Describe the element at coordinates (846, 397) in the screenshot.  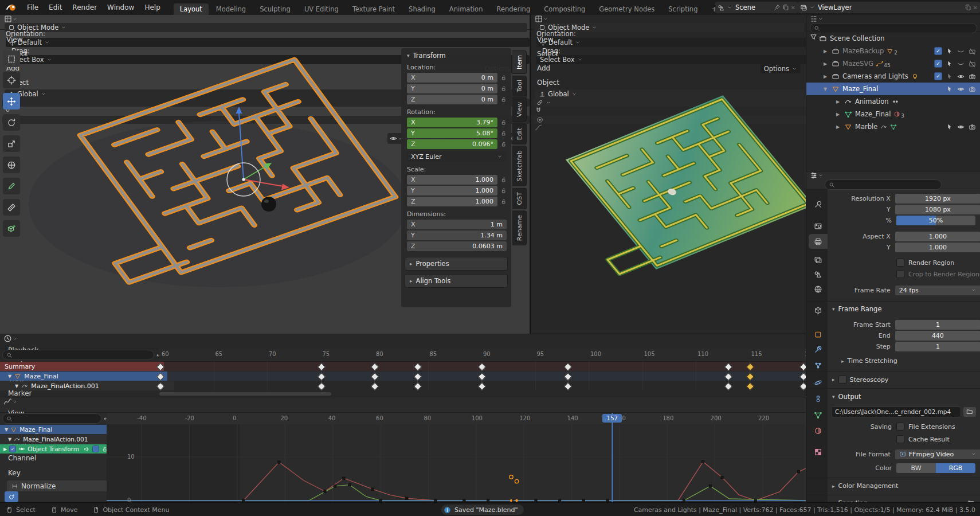
I see `output-panel-header: ▾Output` at that location.